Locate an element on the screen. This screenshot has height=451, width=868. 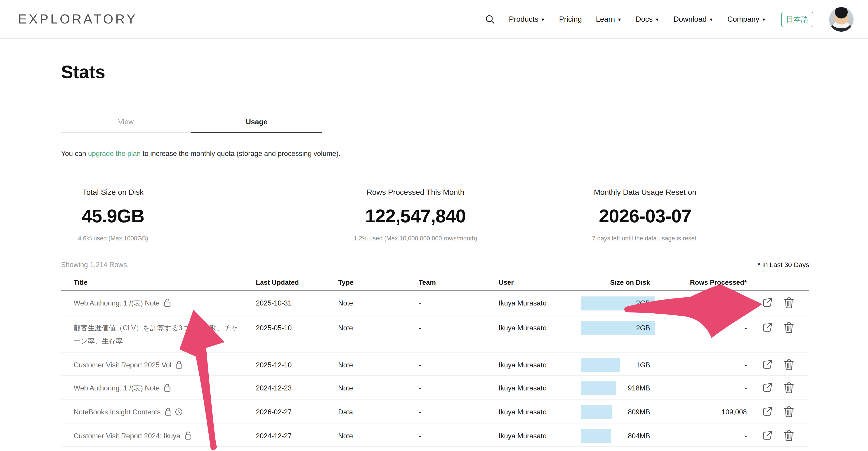
stat-subtext: 1.2% used (Max 10,000,000,000 rows/month… is located at coordinates (415, 238).